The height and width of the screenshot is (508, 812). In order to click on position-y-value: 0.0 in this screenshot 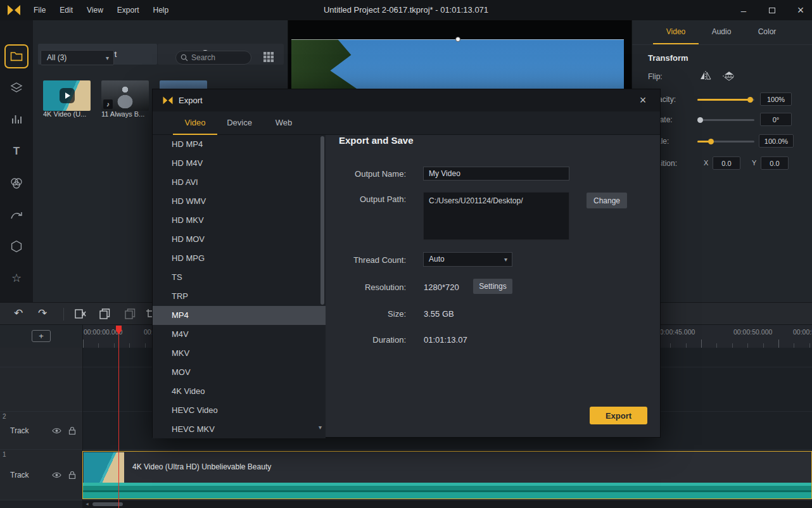, I will do `click(775, 163)`.